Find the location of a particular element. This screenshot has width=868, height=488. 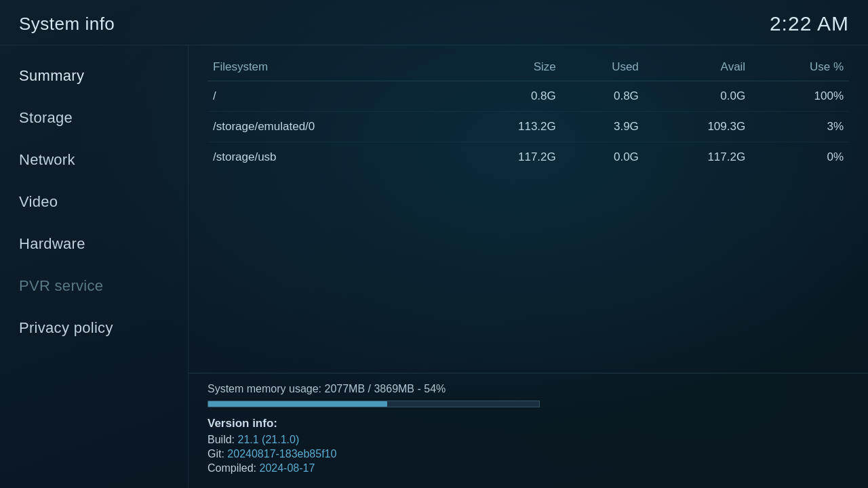

fs-use-pct: 3% is located at coordinates (800, 127).